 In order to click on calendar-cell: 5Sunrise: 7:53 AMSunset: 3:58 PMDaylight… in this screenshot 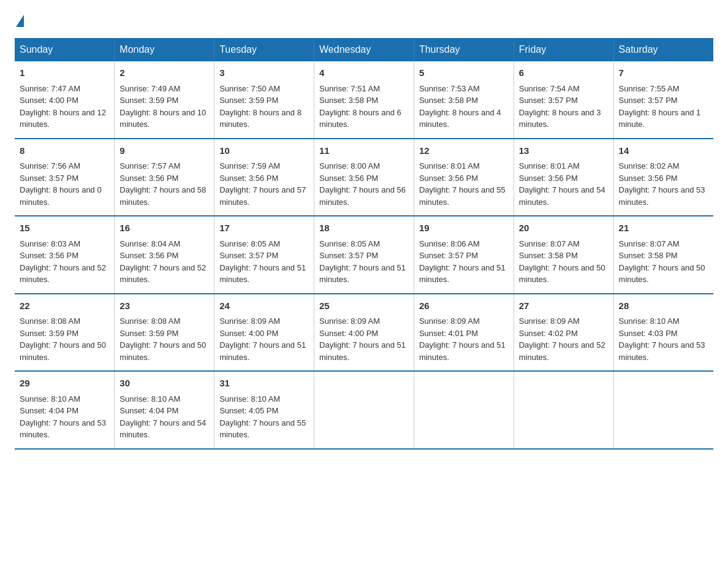, I will do `click(463, 100)`.